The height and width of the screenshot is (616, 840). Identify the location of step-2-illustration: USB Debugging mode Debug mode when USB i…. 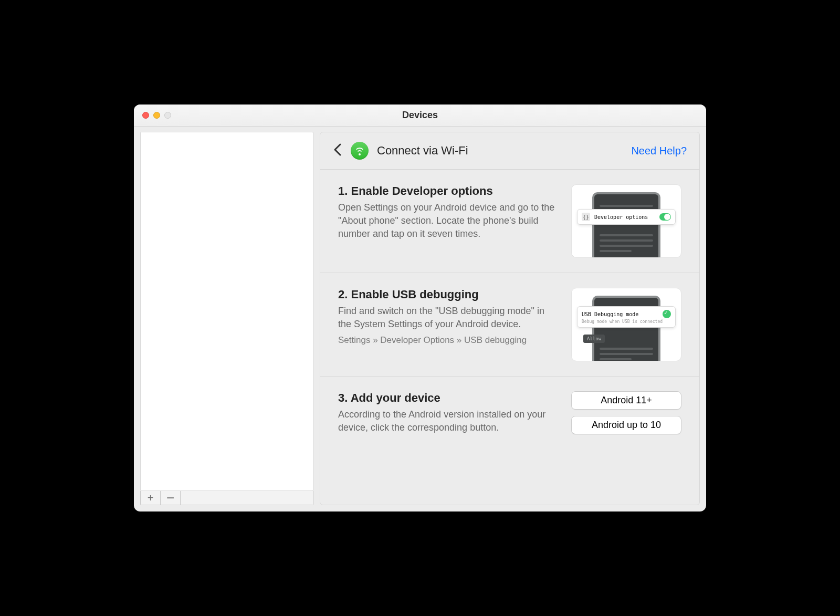
(626, 325).